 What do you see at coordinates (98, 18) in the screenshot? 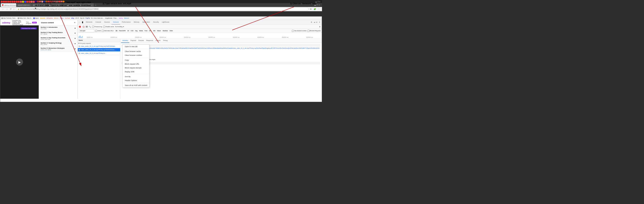
I see `bookmark-in1: IN-1 mix-e tube soc...` at bounding box center [98, 18].